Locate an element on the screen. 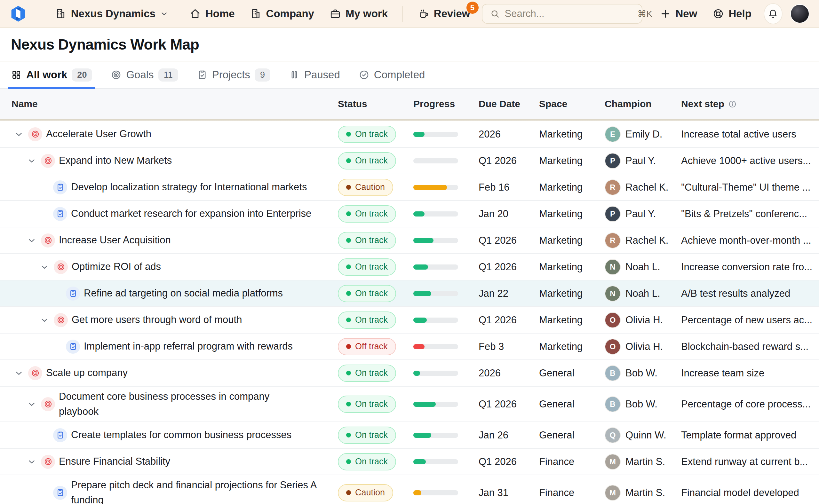  item-name: Scale up company is located at coordinates (87, 373).